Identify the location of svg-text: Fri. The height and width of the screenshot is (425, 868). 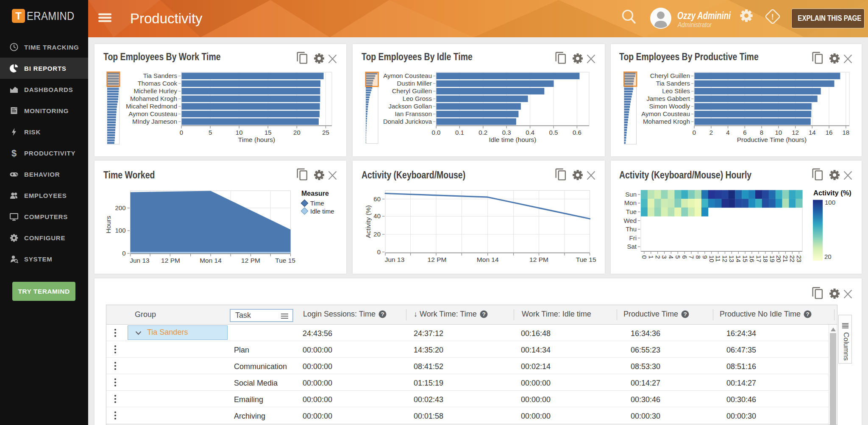
(633, 238).